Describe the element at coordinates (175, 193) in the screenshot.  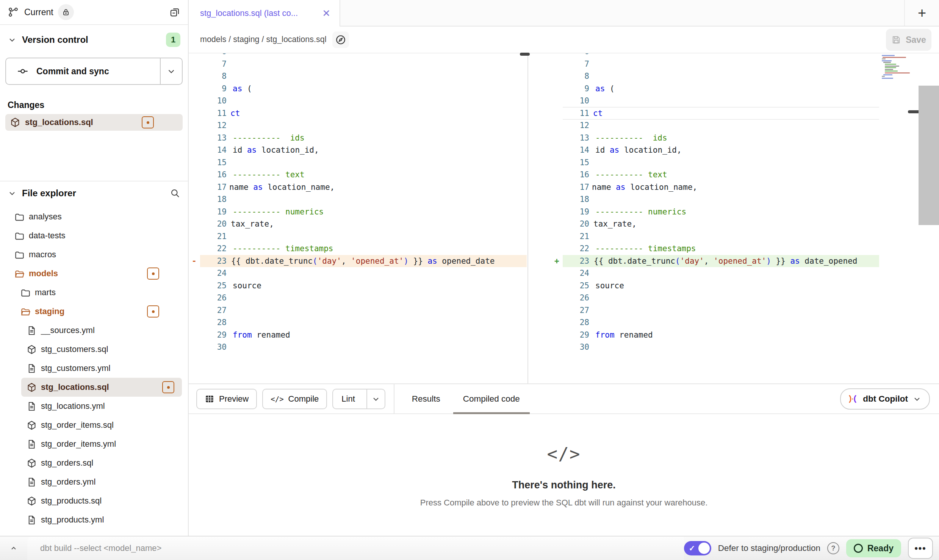
I see `search-icon` at that location.